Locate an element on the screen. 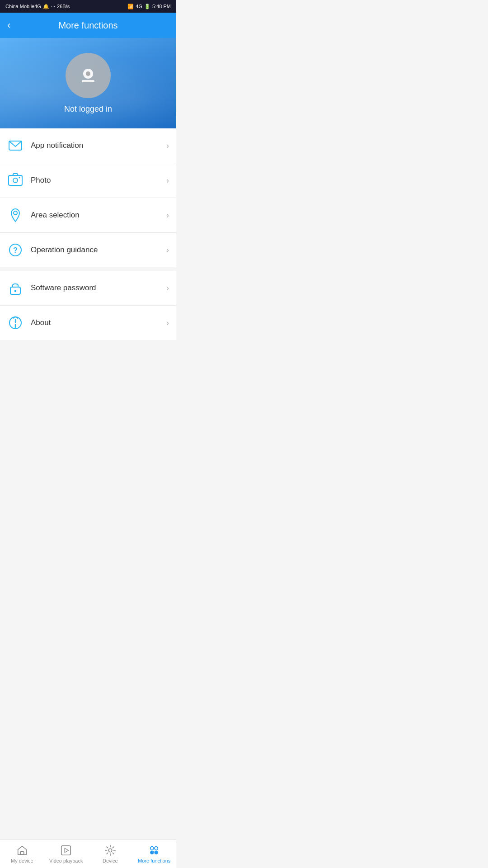 This screenshot has width=488, height=868. about-label: About is located at coordinates (99, 323).